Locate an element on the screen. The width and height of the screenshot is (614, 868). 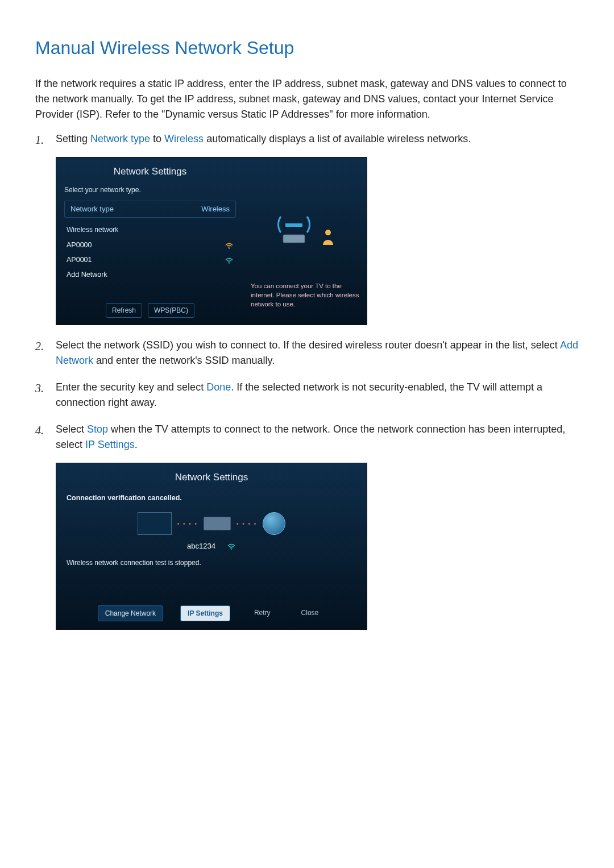
panelA-helper-text: You can connect your TV to the internet.… is located at coordinates (305, 299).